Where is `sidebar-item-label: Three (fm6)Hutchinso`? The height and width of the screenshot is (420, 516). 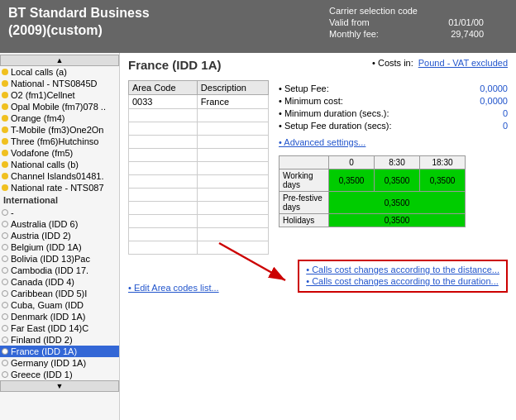
sidebar-item-label: Three (fm6)Hutchinso is located at coordinates (55, 141).